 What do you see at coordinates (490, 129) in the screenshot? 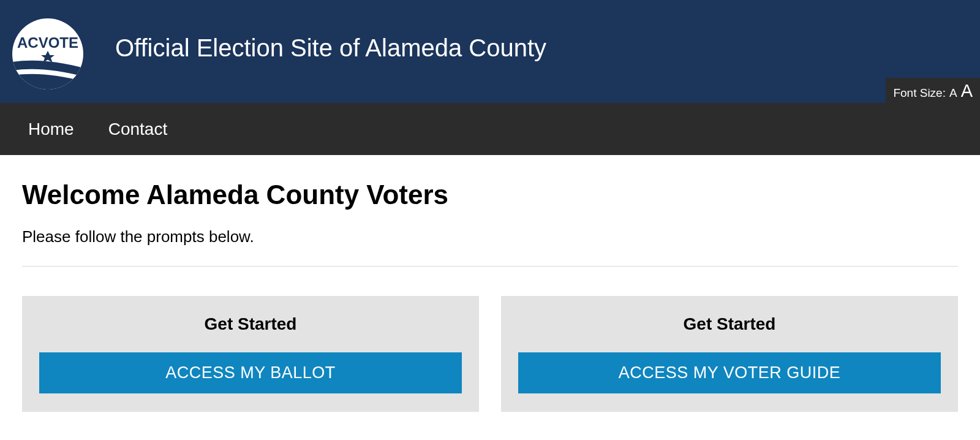
I see `main-nav: Home Contact` at bounding box center [490, 129].